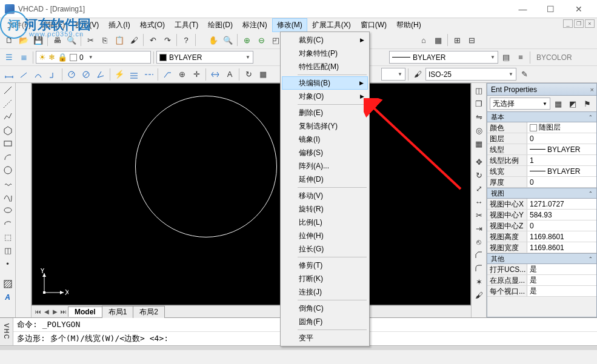 This screenshot has width=597, height=364. I want to click on properties-close-icon: ×, so click(592, 90).